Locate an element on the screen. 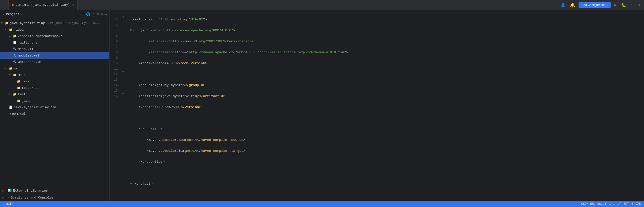  tree-item-modules-xml: ▶ 🔧 modules.xml is located at coordinates (54, 56).